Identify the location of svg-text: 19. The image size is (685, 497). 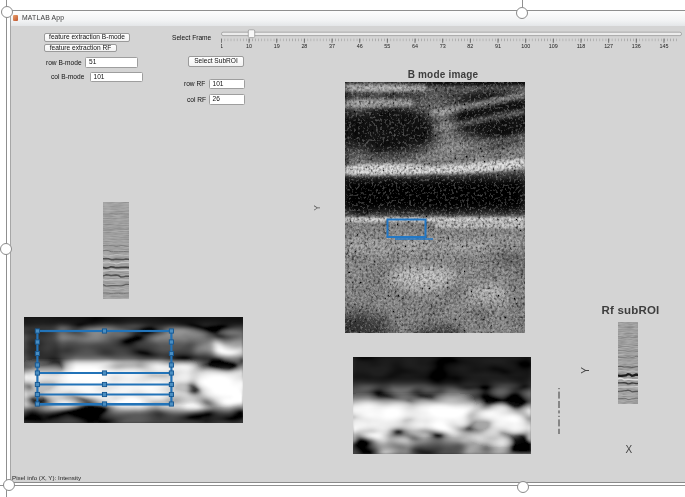
(277, 46).